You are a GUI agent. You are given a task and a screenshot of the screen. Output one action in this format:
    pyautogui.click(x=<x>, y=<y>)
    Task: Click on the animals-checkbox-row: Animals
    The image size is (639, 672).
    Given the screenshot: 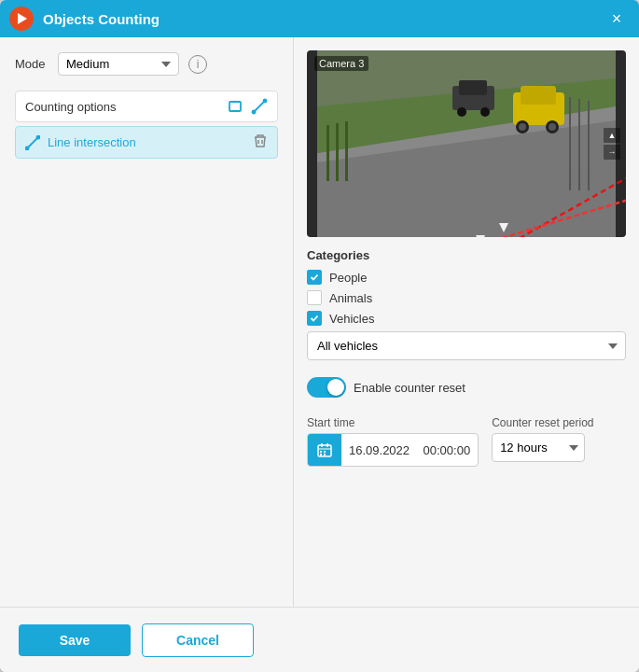 What is the action you would take?
    pyautogui.click(x=466, y=298)
    